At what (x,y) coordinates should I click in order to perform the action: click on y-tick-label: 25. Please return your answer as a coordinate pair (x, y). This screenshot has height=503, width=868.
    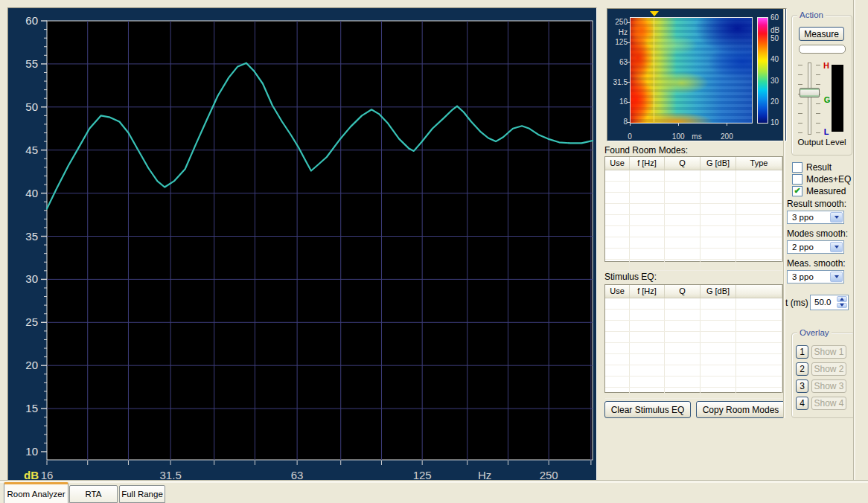
    Looking at the image, I should click on (31, 321).